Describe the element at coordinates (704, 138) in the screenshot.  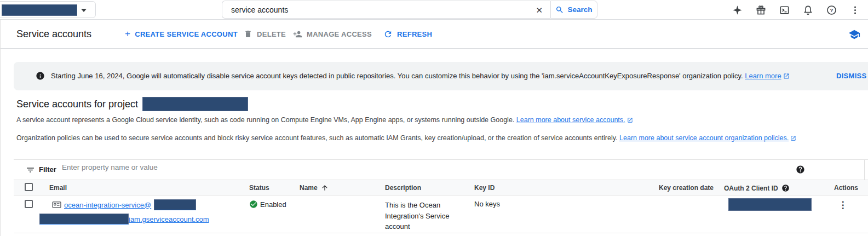
I see `learn-more-org-policies-link: Learn more about service account organiz…` at that location.